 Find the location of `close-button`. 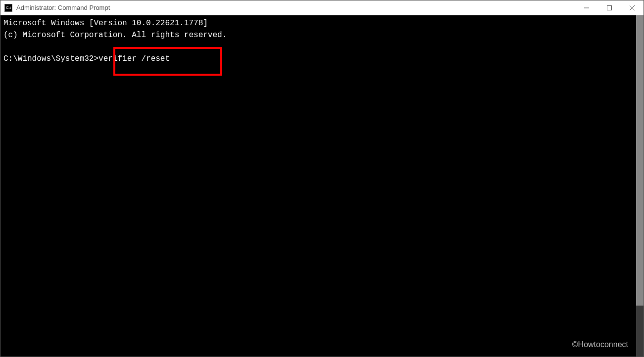

close-button is located at coordinates (632, 8).